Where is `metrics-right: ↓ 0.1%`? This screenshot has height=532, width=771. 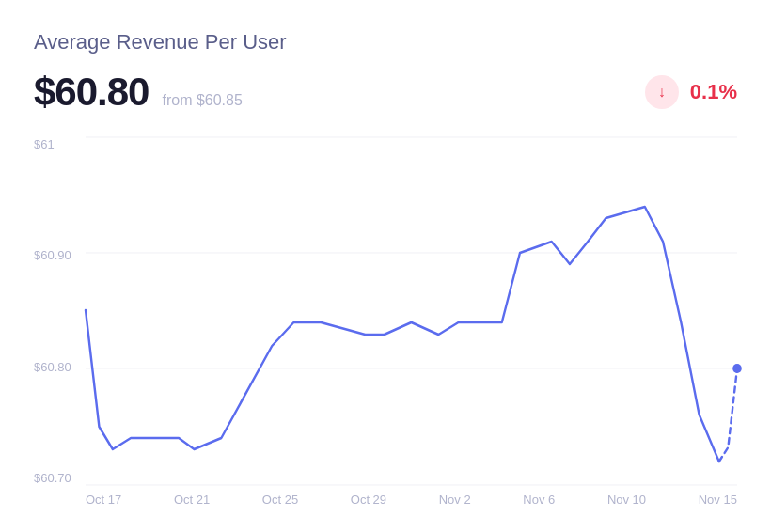
metrics-right: ↓ 0.1% is located at coordinates (691, 92).